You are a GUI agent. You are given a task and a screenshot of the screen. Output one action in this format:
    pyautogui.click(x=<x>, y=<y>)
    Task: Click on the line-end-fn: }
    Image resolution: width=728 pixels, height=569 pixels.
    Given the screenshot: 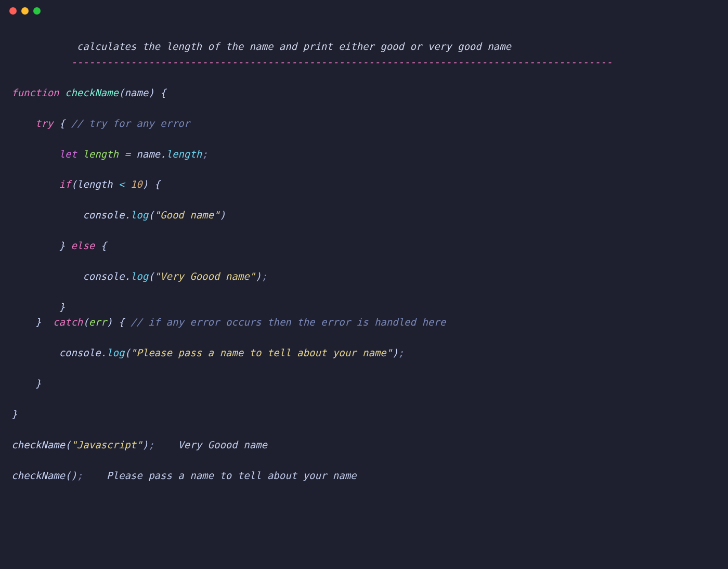 What is the action you would take?
    pyautogui.click(x=15, y=414)
    